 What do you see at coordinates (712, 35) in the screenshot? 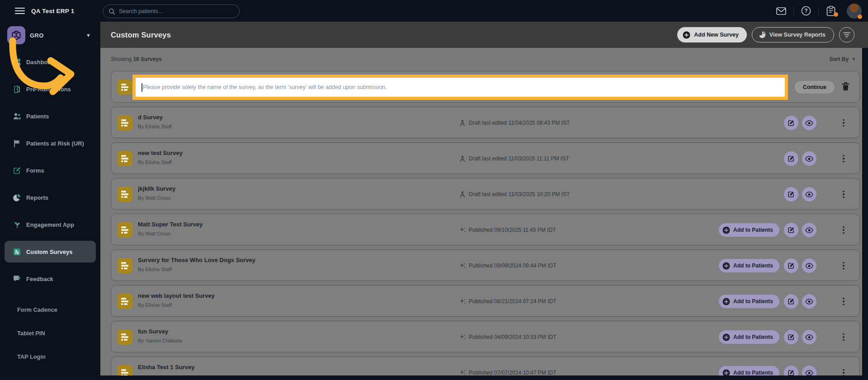
I see `add-new-survey-button: Add New Survey` at bounding box center [712, 35].